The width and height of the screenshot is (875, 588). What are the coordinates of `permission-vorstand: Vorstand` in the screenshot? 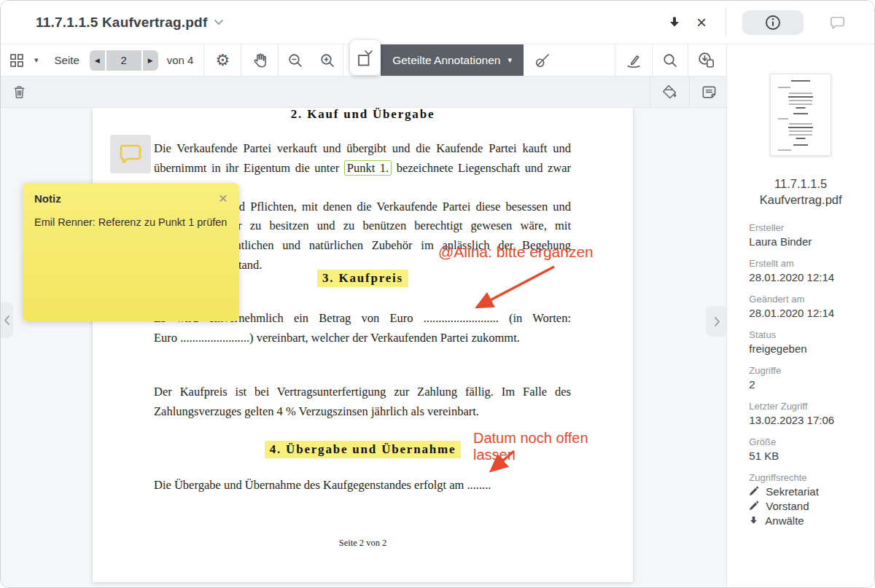 It's located at (812, 506).